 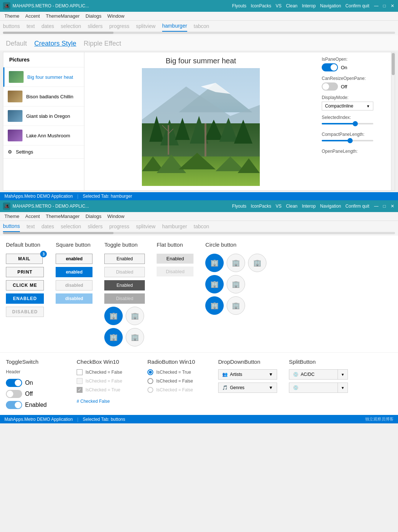 I want to click on tab-text-2: text, so click(x=31, y=228).